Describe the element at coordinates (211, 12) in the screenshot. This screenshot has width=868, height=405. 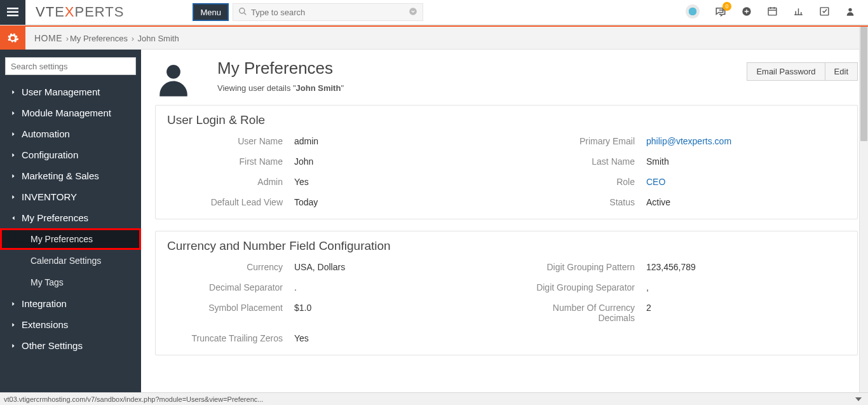
I see `menu-button: Menu` at that location.